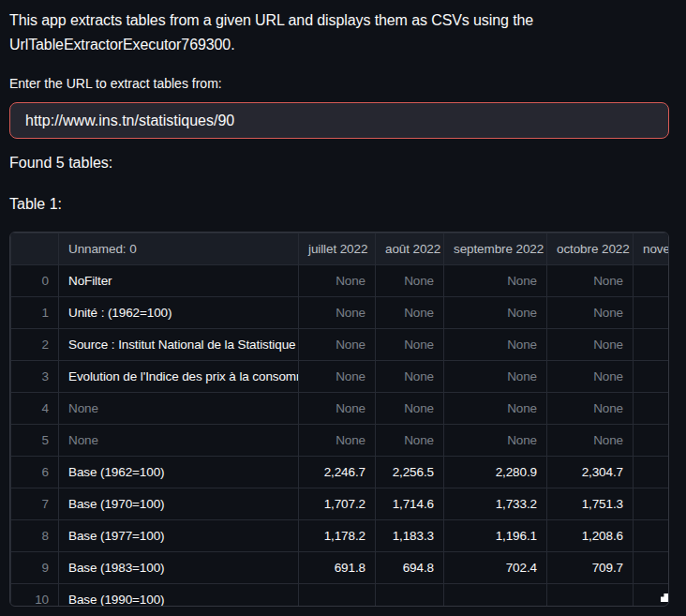  What do you see at coordinates (341, 504) in the screenshot?
I see `table-row: 7Base (1970=100)1,707.21,714.61,733.21,7…` at bounding box center [341, 504].